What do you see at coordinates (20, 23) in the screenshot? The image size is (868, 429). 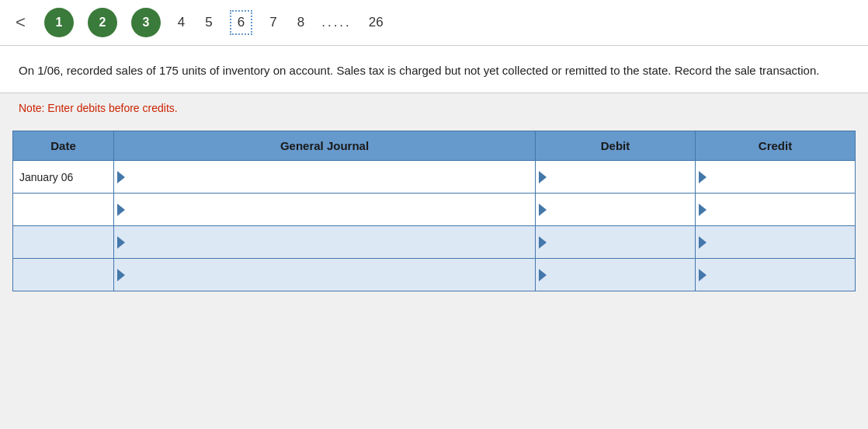 I see `back-chevron: <` at bounding box center [20, 23].